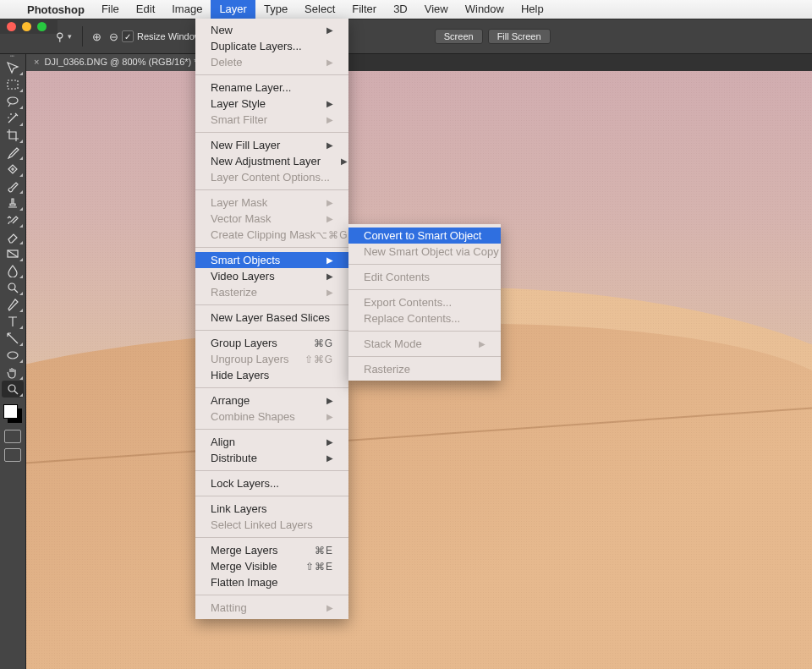 This screenshot has height=669, width=812. I want to click on menu-item-label: Rename Layer..., so click(250, 88).